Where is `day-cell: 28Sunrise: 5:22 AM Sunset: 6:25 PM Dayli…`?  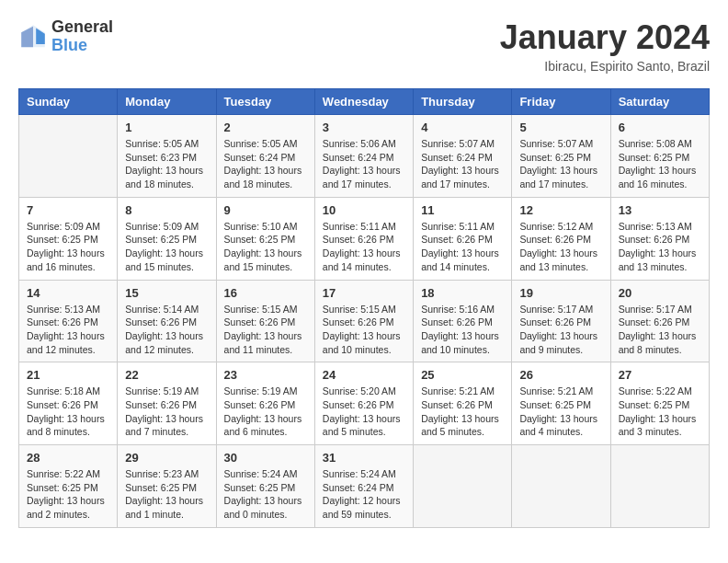
day-cell: 28Sunrise: 5:22 AM Sunset: 6:25 PM Dayli… is located at coordinates (68, 487).